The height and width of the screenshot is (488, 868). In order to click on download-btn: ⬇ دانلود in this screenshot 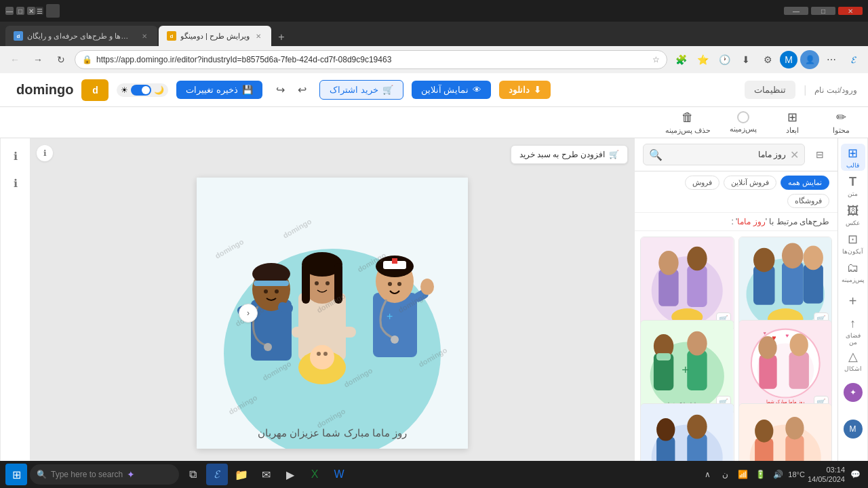, I will do `click(525, 89)`.